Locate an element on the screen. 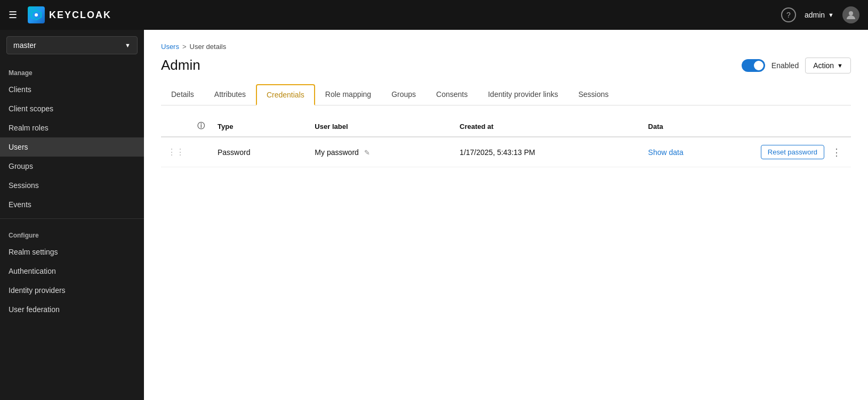 This screenshot has height=400, width=868. col-drag is located at coordinates (176, 127).